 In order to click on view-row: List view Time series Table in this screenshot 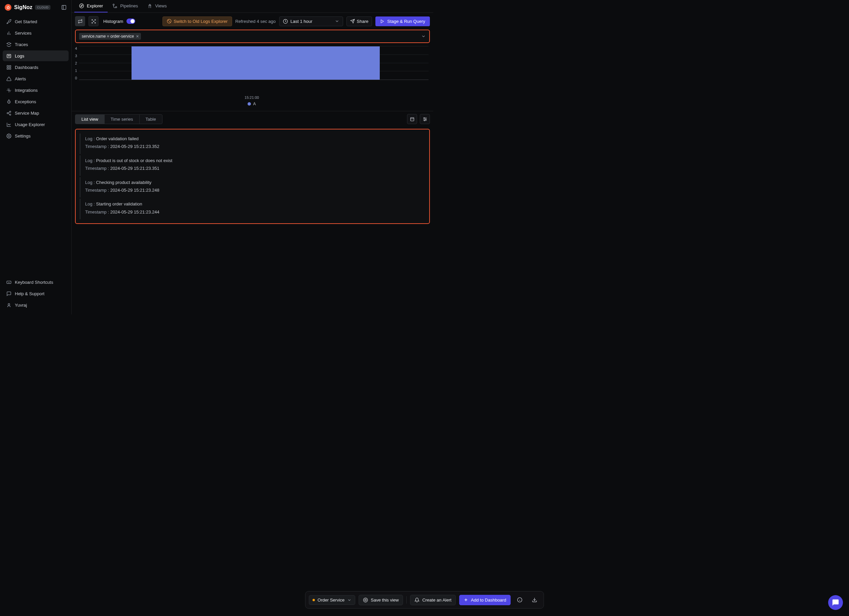, I will do `click(252, 119)`.